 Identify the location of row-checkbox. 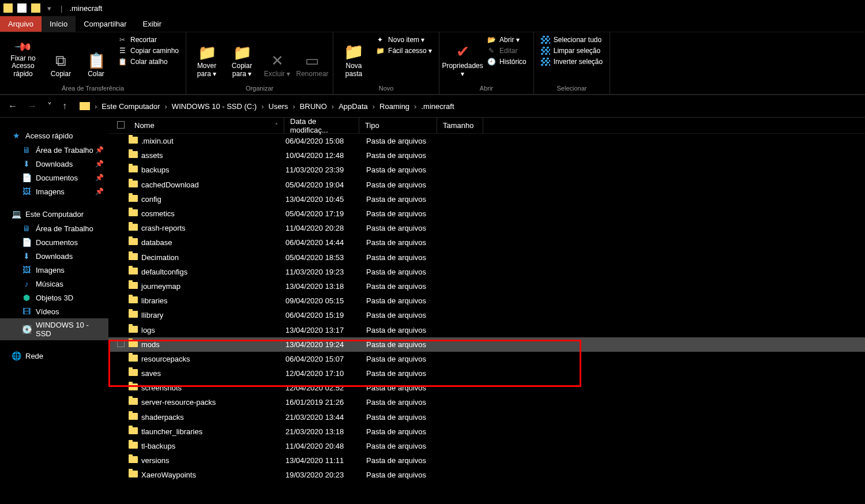
(123, 344).